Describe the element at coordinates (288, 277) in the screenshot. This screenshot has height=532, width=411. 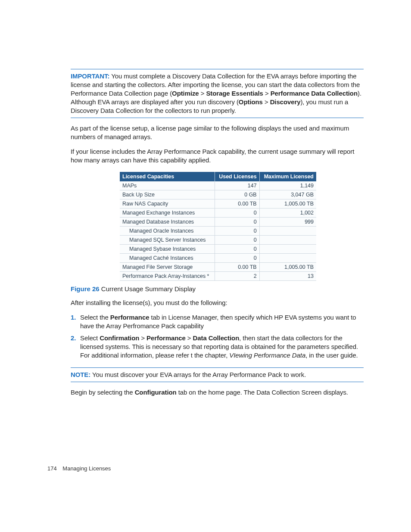
I see `cell: 13` at that location.